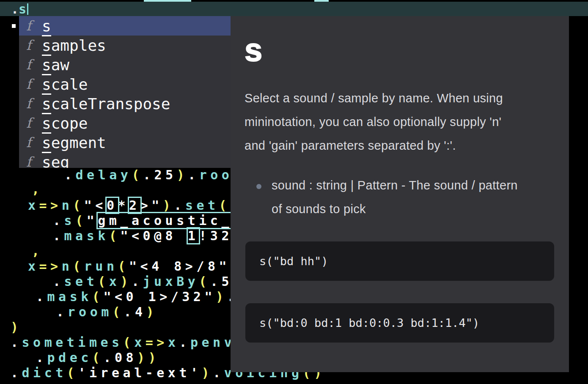 The image size is (588, 384). What do you see at coordinates (74, 46) in the screenshot?
I see `autocomplete-item-label: samples` at bounding box center [74, 46].